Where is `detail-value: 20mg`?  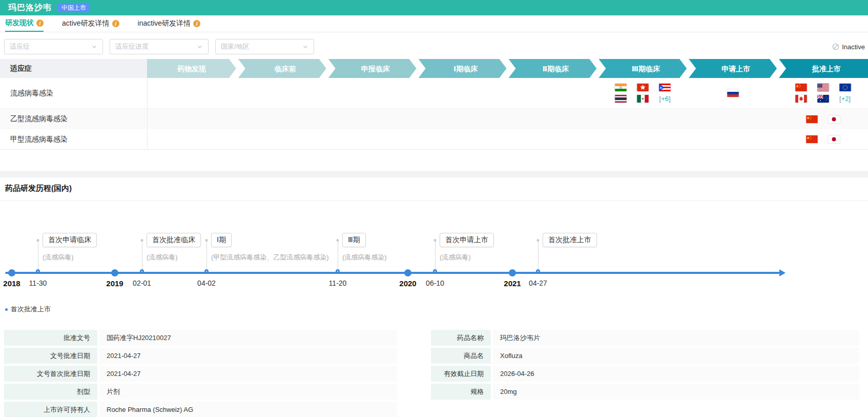 detail-value: 20mg is located at coordinates (676, 392).